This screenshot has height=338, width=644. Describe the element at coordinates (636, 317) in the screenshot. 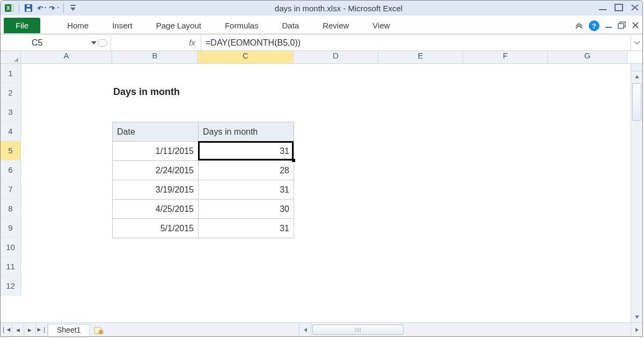

I see `scroll-down-icon` at that location.